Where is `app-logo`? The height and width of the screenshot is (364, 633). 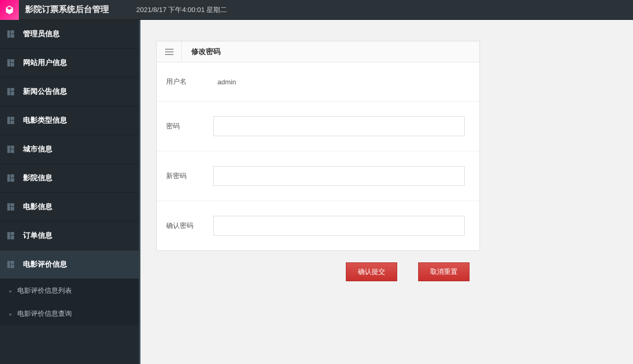 app-logo is located at coordinates (9, 10).